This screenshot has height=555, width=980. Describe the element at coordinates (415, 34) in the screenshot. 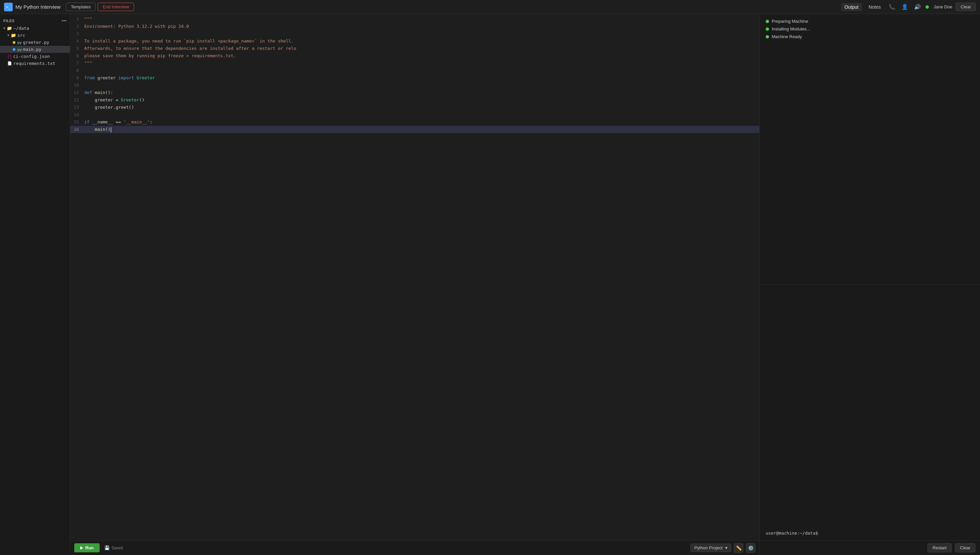

I see `code-line-3: 3` at that location.